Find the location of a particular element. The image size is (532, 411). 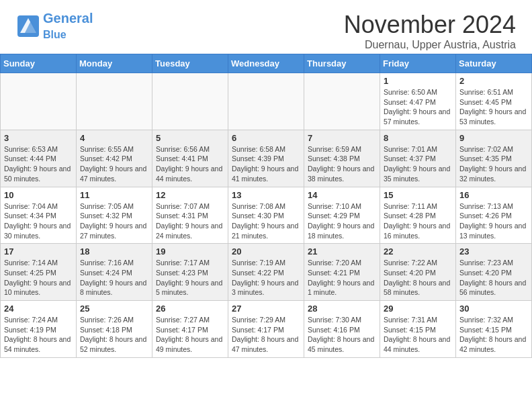

page-subtitle: Duernau, Upper Austria, Austria is located at coordinates (430, 45).